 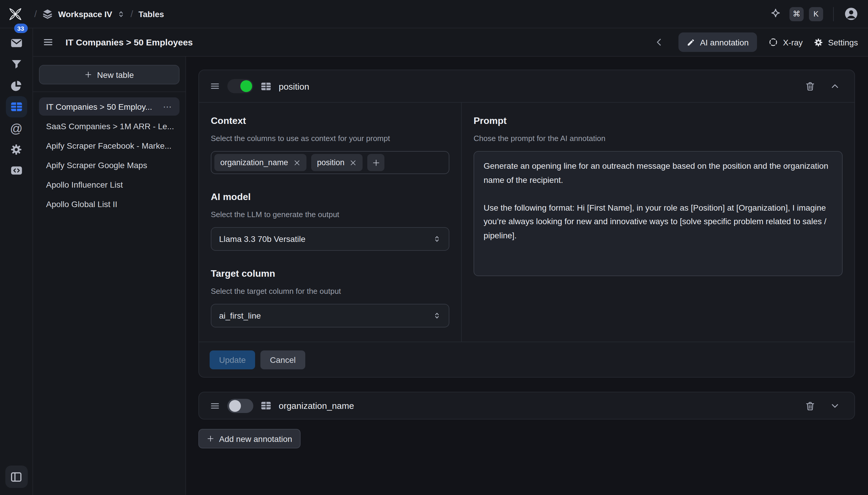 What do you see at coordinates (330, 138) in the screenshot?
I see `context-subheading: Select the columns to use as context for…` at bounding box center [330, 138].